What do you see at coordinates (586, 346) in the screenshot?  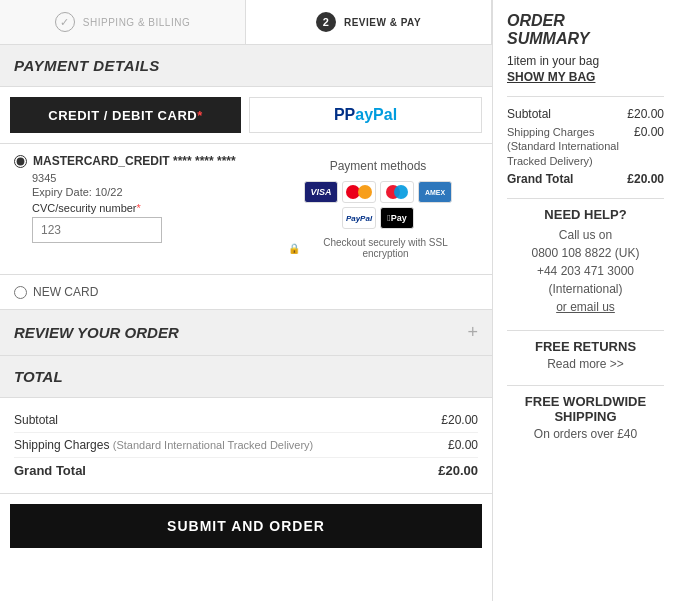 I see `free-returns-title: FREE RETURNS` at bounding box center [586, 346].